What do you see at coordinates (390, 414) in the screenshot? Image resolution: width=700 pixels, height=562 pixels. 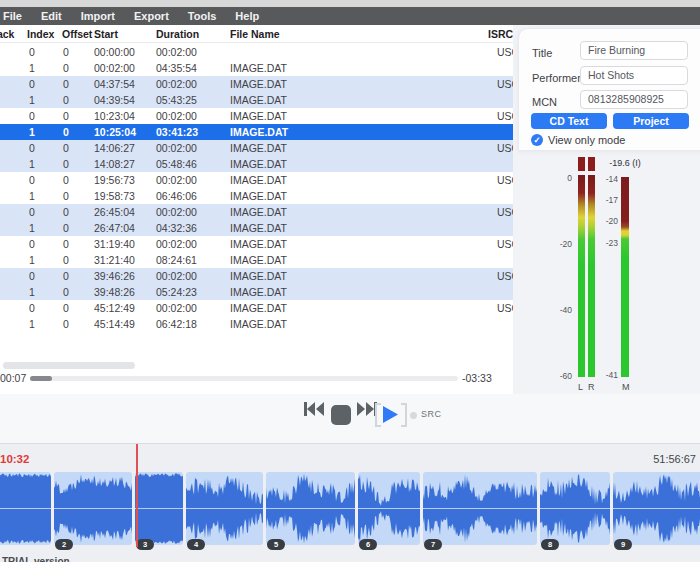 I see `play-button` at bounding box center [390, 414].